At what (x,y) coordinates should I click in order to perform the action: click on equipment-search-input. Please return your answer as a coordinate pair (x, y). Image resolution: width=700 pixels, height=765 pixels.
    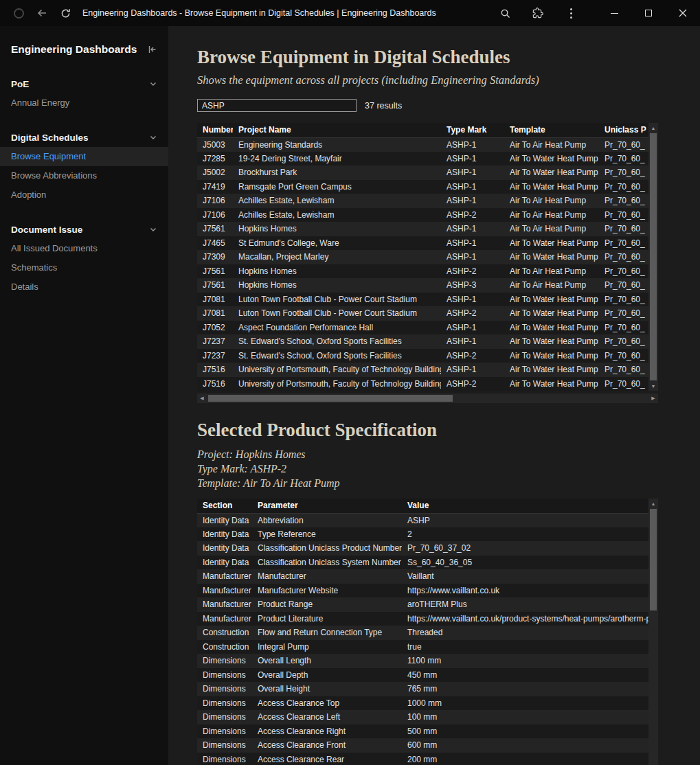
    Looking at the image, I should click on (277, 106).